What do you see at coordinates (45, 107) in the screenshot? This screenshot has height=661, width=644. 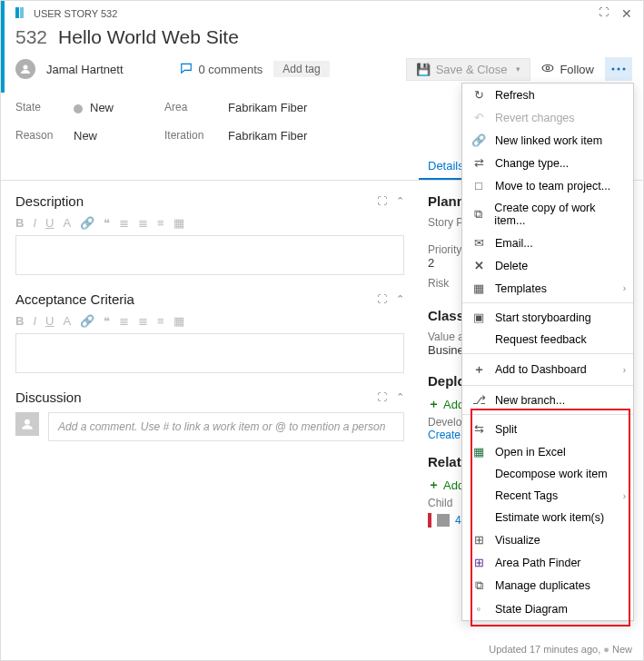 I see `state-label: State` at bounding box center [45, 107].